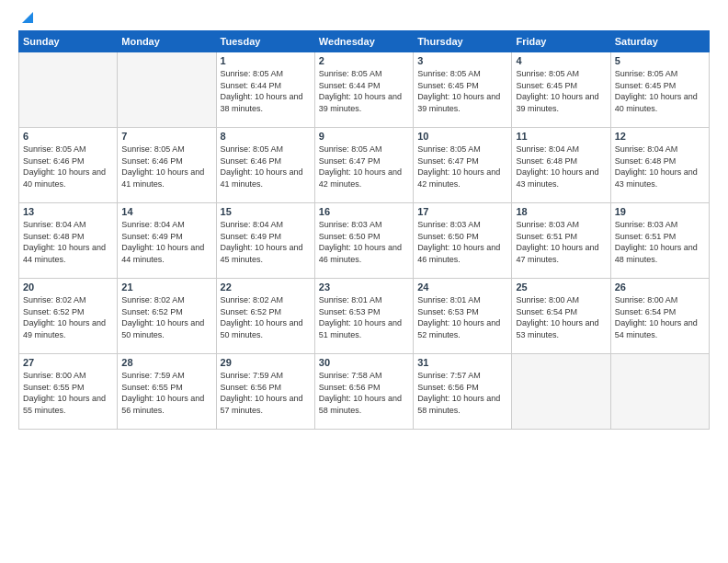  I want to click on day-number: 23, so click(364, 287).